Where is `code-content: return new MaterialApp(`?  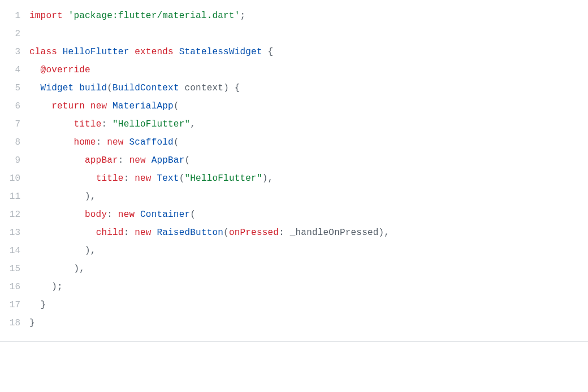 code-content: return new MaterialApp( is located at coordinates (104, 106).